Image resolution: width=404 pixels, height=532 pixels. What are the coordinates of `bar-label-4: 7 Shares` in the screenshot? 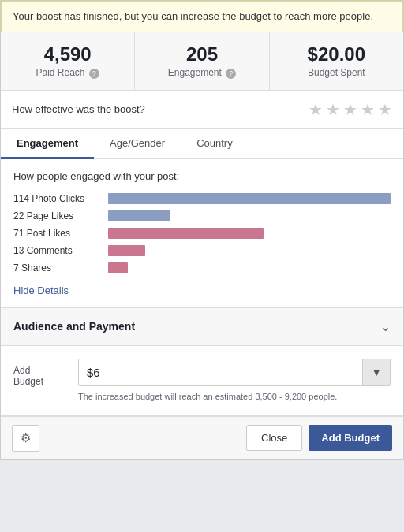 It's located at (61, 268).